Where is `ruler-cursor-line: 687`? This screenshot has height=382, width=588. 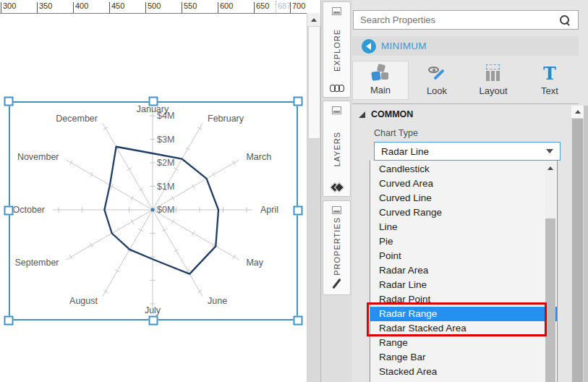 ruler-cursor-line: 687 is located at coordinates (276, 7).